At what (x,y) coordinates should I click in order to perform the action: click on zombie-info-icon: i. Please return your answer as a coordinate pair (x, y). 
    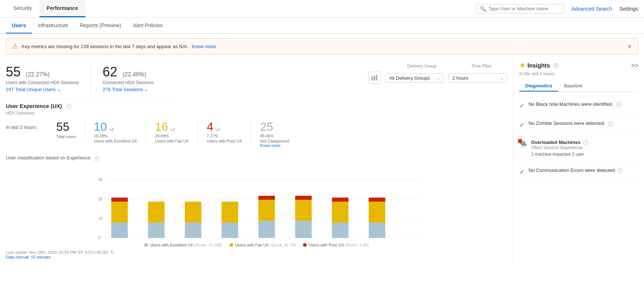
    Looking at the image, I should click on (611, 124).